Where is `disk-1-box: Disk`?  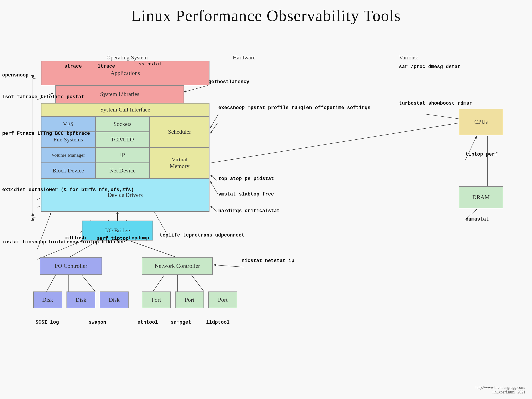
disk-1-box: Disk is located at coordinates (48, 300).